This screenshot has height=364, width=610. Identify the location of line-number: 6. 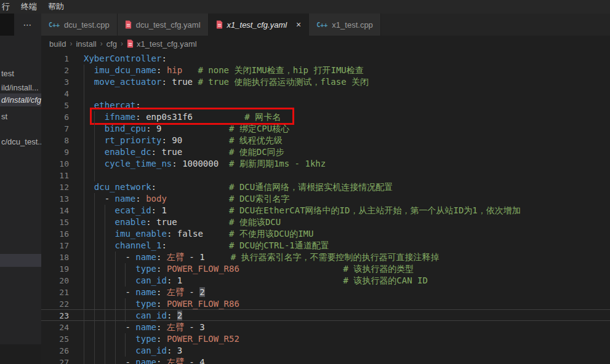
(55, 117).